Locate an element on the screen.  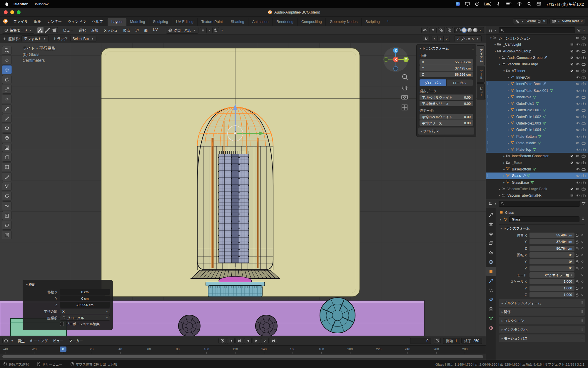
snap-settings-icon is located at coordinates (426, 39).